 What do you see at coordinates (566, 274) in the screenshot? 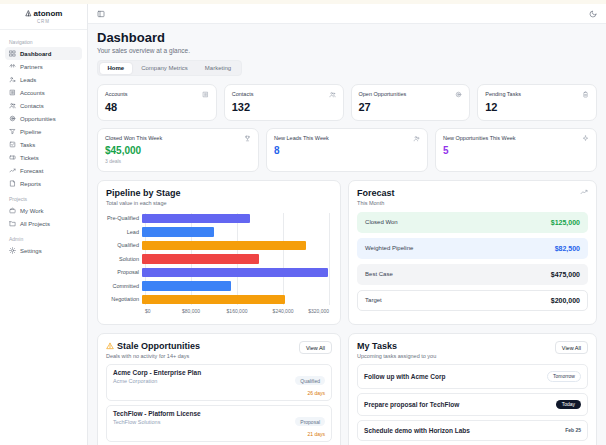
I see `forecast-row-value: $475,000` at bounding box center [566, 274].